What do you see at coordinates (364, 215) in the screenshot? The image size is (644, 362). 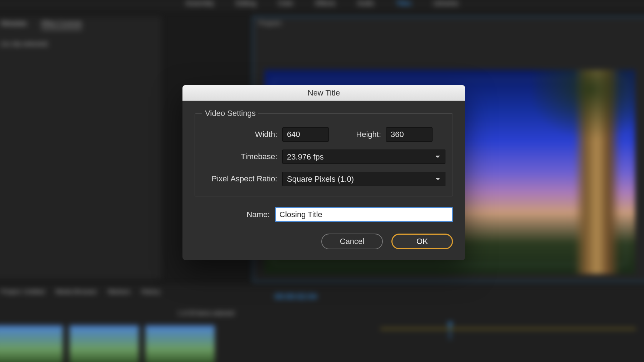 I see `name-input` at bounding box center [364, 215].